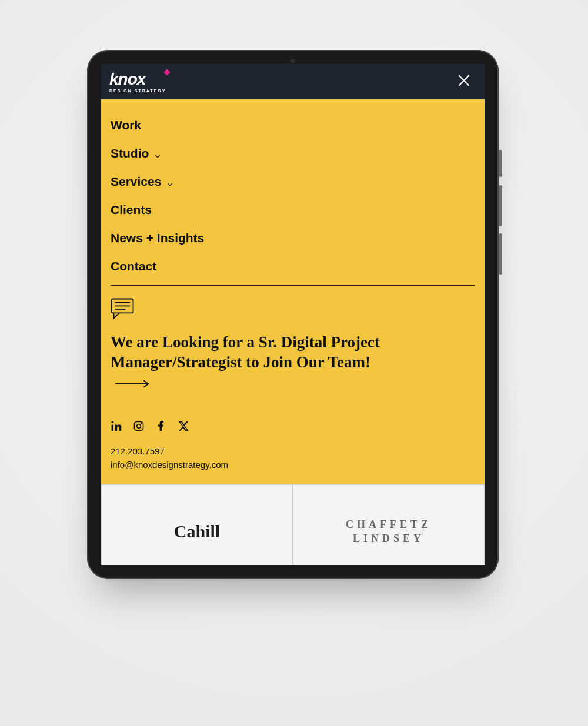  What do you see at coordinates (136, 182) in the screenshot?
I see `nav-label: Services` at bounding box center [136, 182].